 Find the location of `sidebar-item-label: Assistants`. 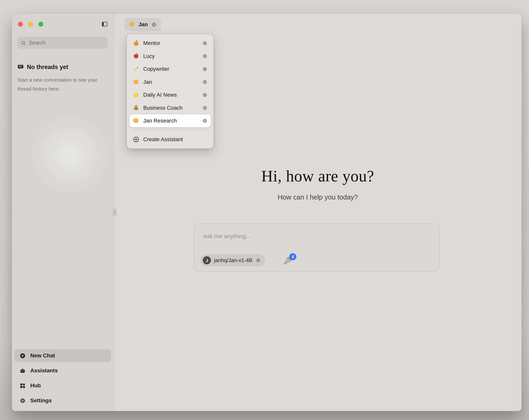

sidebar-item-label: Assistants is located at coordinates (44, 371).